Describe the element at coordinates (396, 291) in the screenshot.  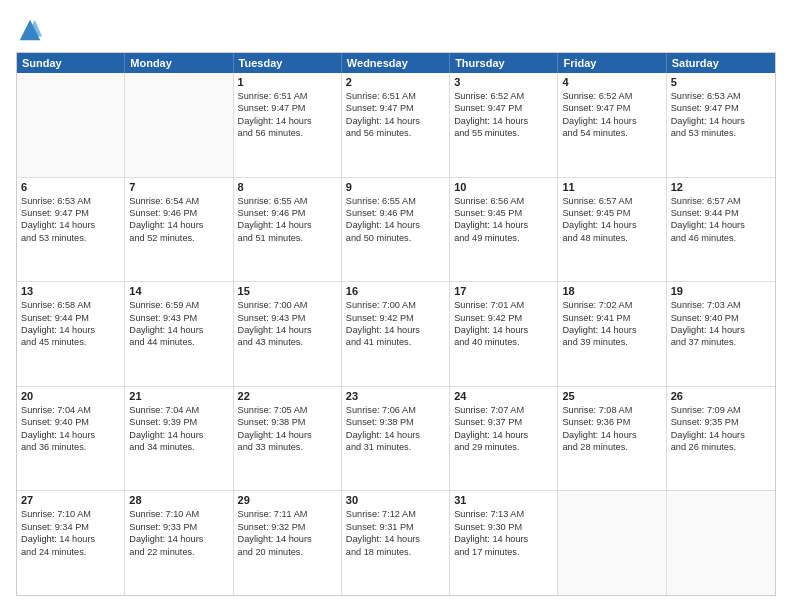
I see `day-number: 16` at that location.